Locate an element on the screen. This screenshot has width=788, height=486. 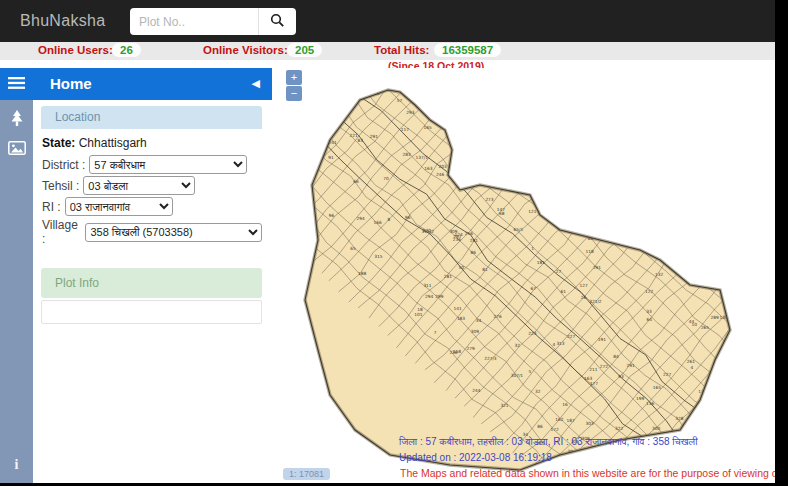
svg-text: 27 is located at coordinates (559, 272).